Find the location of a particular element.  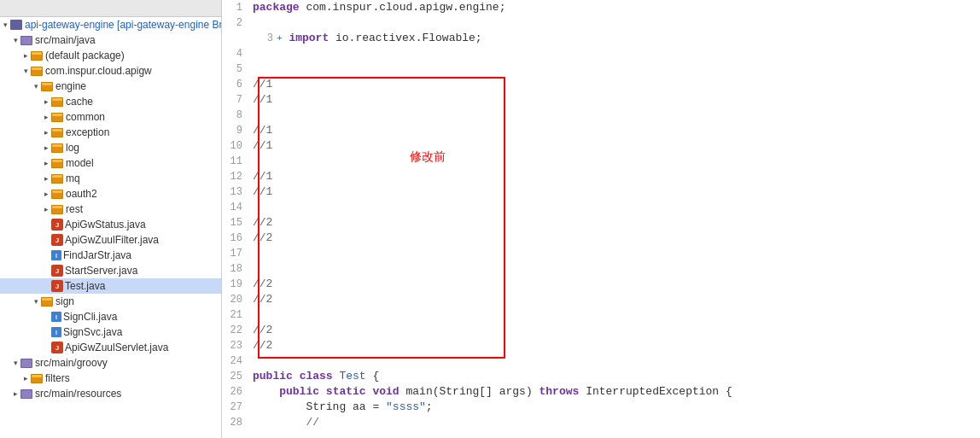

line-number: 10 is located at coordinates (236, 146).